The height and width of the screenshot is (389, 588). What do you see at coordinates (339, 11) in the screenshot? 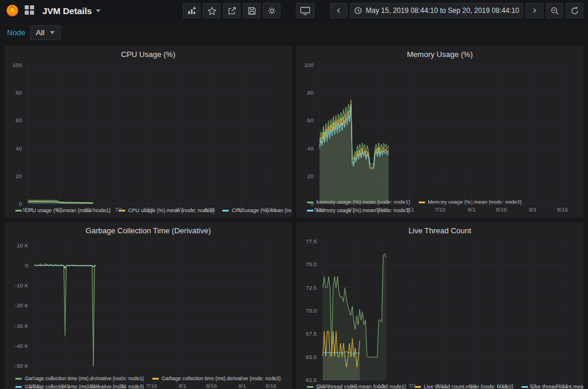
I see `time-shift-back-button` at bounding box center [339, 11].